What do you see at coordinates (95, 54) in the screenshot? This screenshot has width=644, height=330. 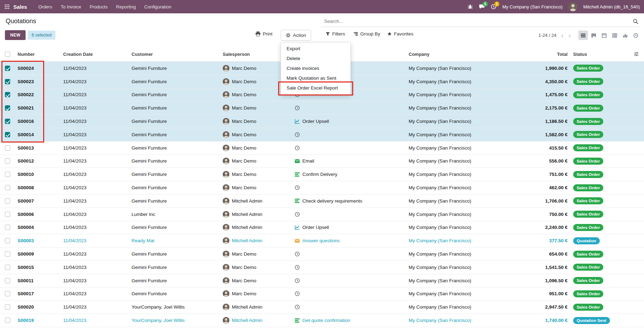 I see `column-header-creation-date: Creation Date` at bounding box center [95, 54].